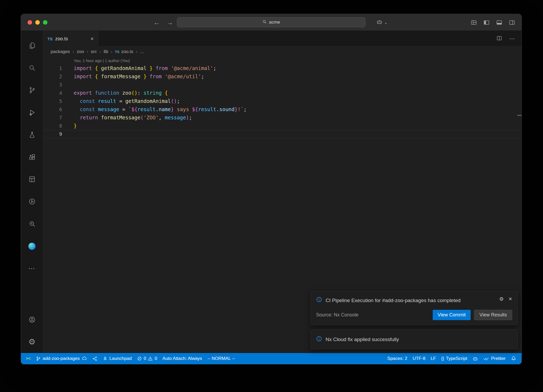 This screenshot has width=543, height=392. Describe the element at coordinates (62, 359) in the screenshot. I see `git-branch-item: add-zoo-packages` at that location.